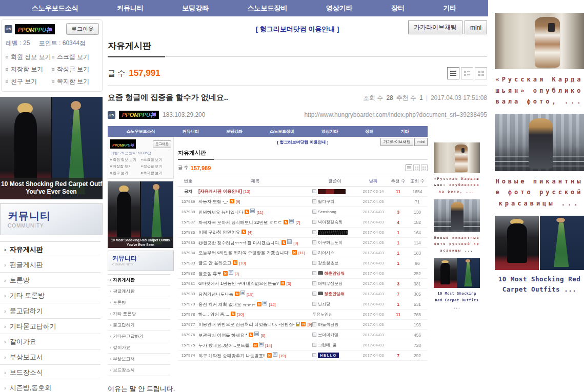  I want to click on list-view-button, so click(453, 73).